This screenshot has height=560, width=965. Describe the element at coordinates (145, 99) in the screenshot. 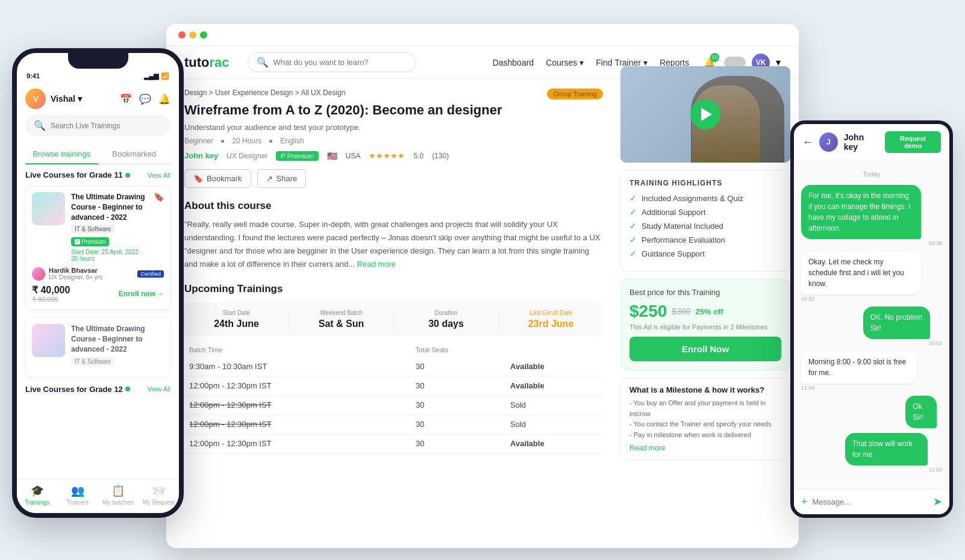

I see `chat-icon: 💬` at that location.